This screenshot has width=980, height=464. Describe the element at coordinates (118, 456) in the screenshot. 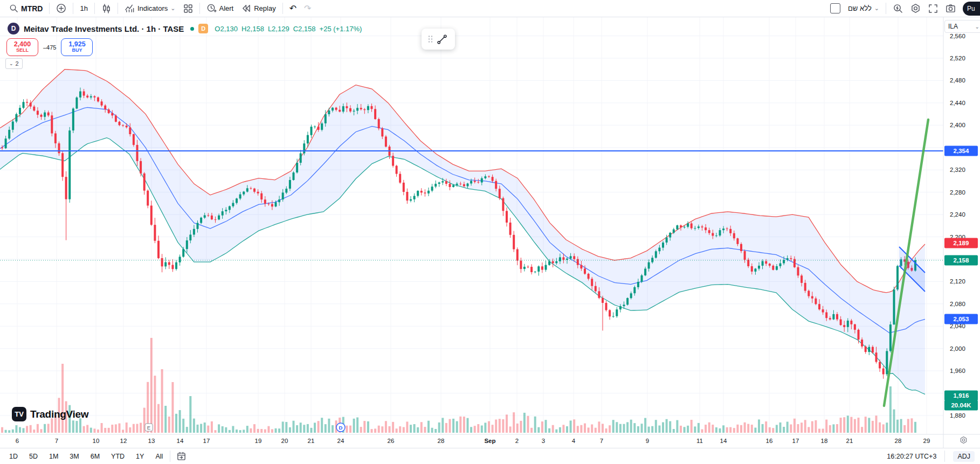

I see `range-button-ytd: YTD` at that location.